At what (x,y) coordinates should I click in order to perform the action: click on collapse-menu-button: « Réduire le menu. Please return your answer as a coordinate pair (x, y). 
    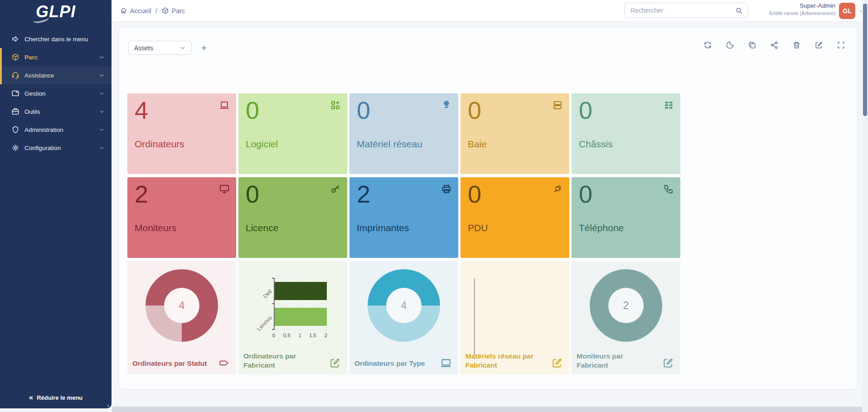
    Looking at the image, I should click on (56, 397).